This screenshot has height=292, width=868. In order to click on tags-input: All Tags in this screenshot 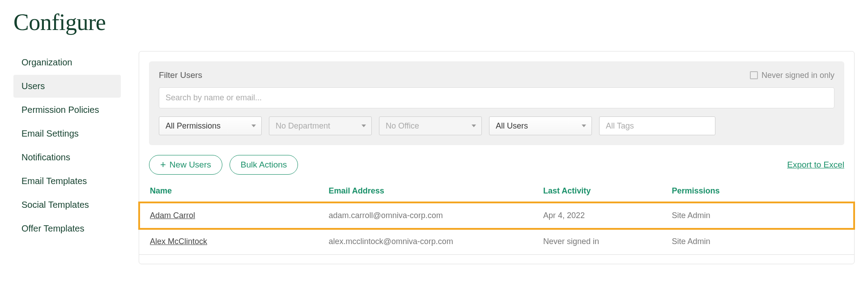, I will do `click(657, 126)`.